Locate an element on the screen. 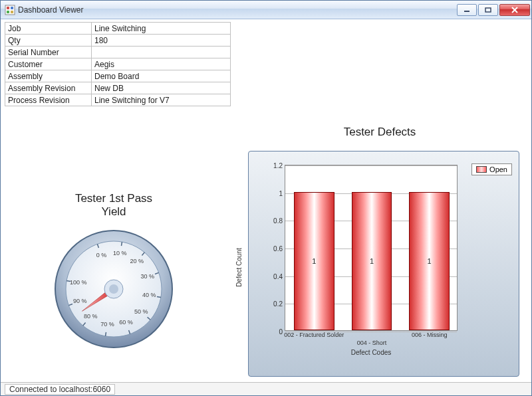  svg-text: 80 % is located at coordinates (90, 316).